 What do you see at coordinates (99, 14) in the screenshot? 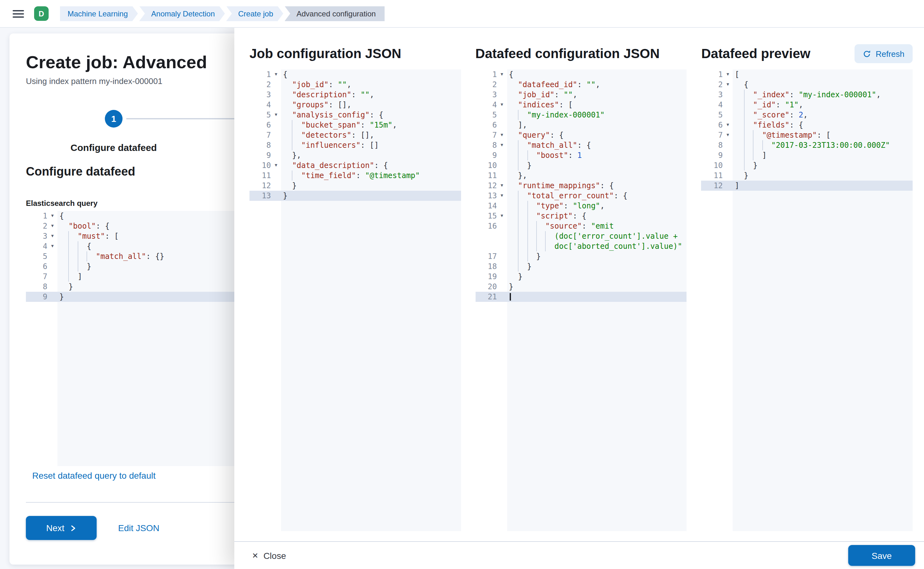
I see `breadcrumb-machine-learning: Machine Learning` at bounding box center [99, 14].